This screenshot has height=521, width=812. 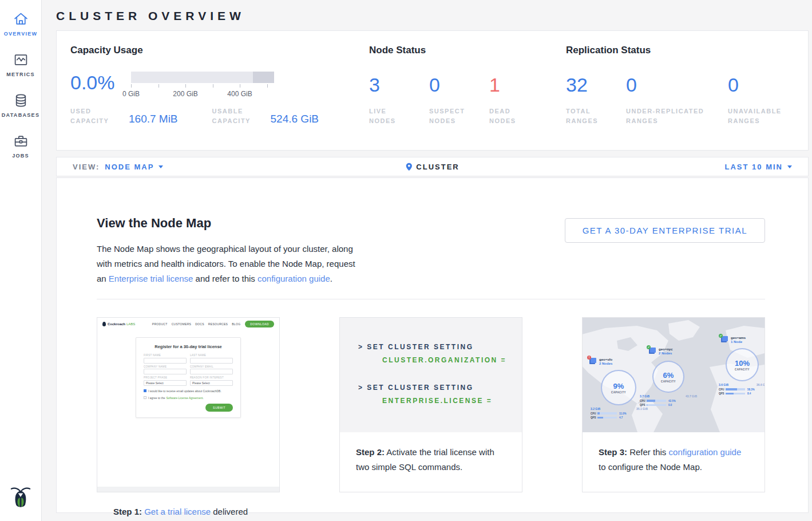 I want to click on form-field-label: PROJECT PHASE, so click(x=165, y=378).